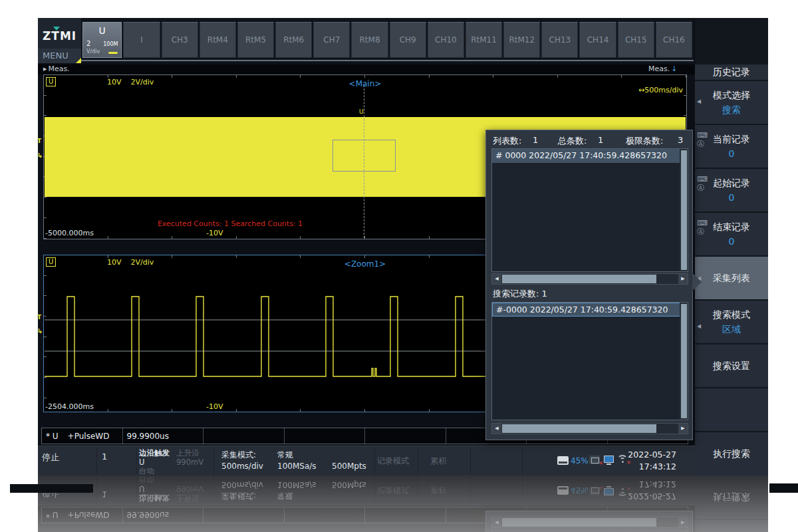 This screenshot has width=798, height=532. Describe the element at coordinates (297, 485) in the screenshot. I see `acq-sample-rate: 100MSa/s` at that location.